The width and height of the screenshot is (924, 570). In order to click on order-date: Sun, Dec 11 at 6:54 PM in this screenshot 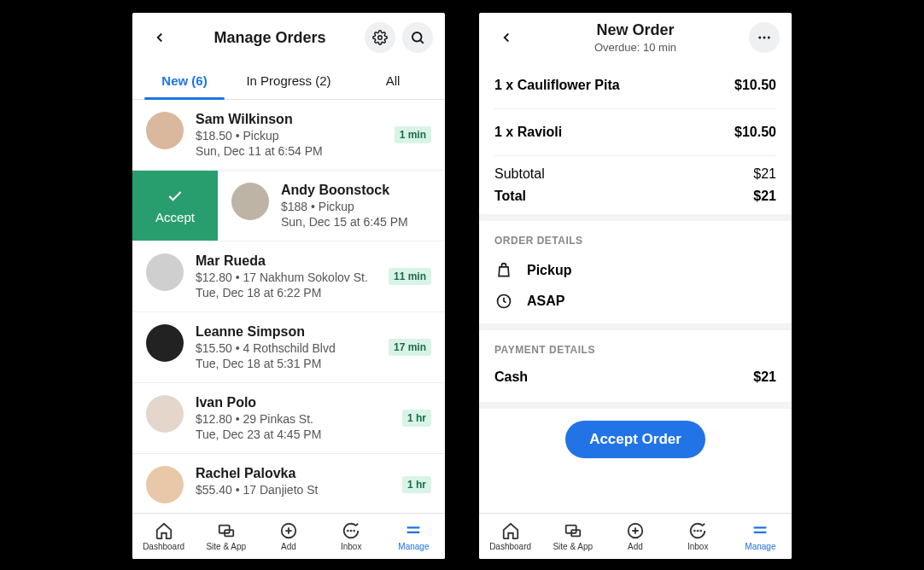, I will do `click(292, 151)`.